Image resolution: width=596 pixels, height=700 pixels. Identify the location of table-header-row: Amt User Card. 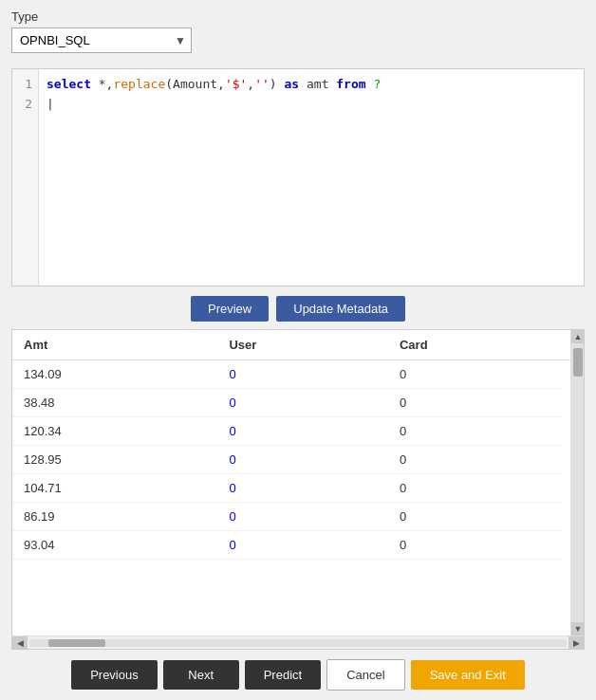
(298, 345).